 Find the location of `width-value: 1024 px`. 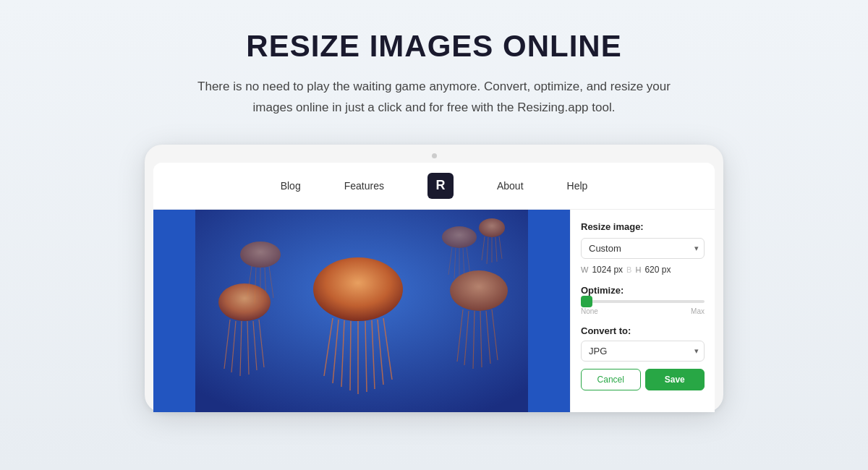

width-value: 1024 px is located at coordinates (608, 270).